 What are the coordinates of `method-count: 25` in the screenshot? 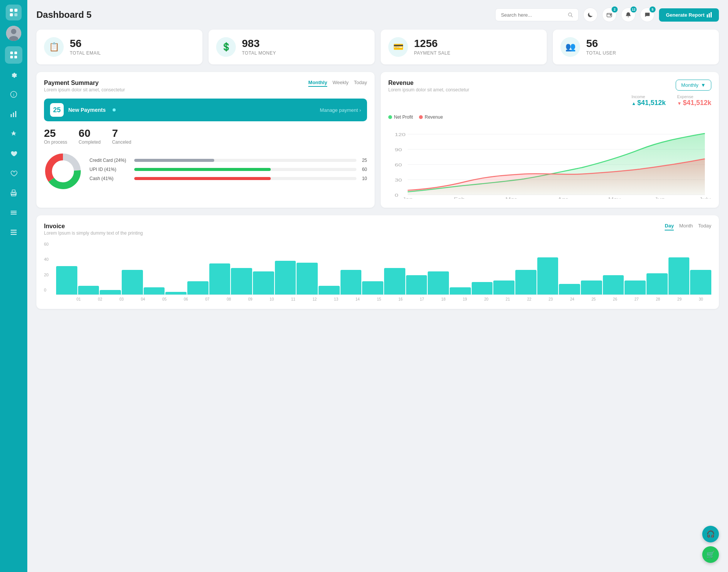 It's located at (363, 160).